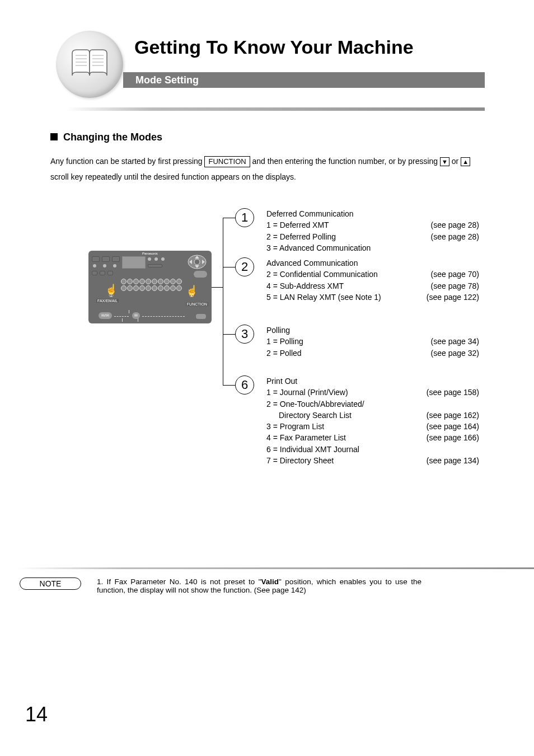 This screenshot has width=534, height=756. What do you see at coordinates (150, 287) in the screenshot?
I see `control-panel-illustration: Panasonic` at bounding box center [150, 287].